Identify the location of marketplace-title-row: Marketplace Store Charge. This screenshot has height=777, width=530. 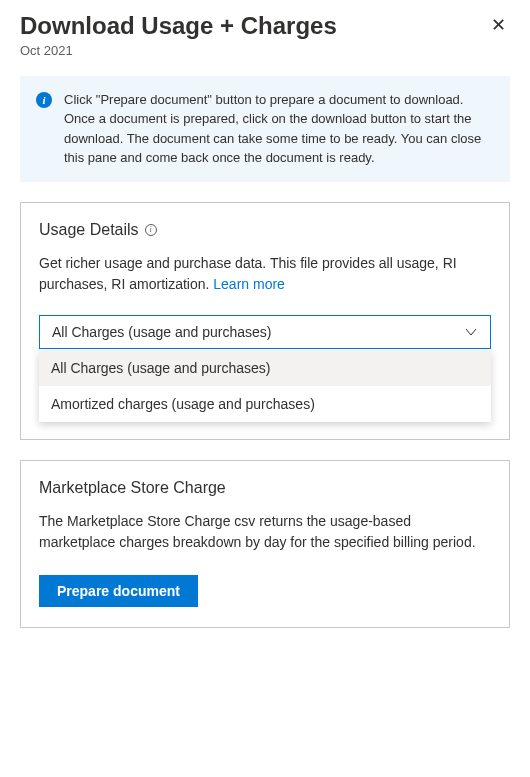
(265, 488).